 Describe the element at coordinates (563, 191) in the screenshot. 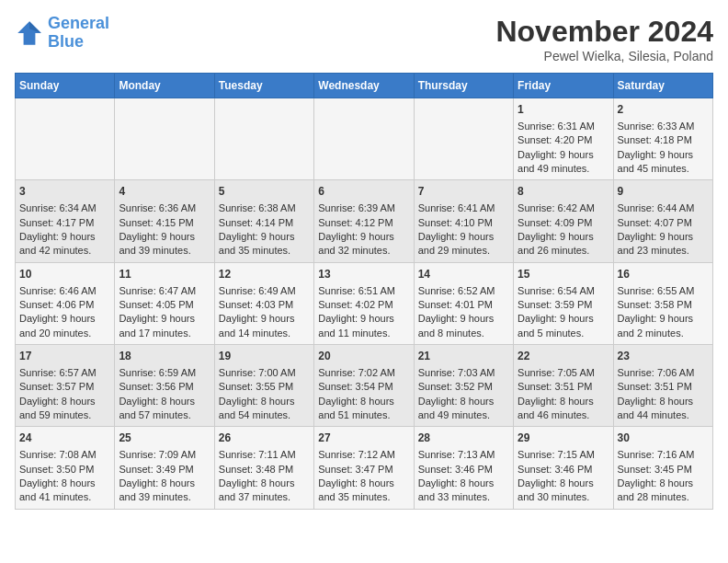

I see `day-number: 8` at that location.